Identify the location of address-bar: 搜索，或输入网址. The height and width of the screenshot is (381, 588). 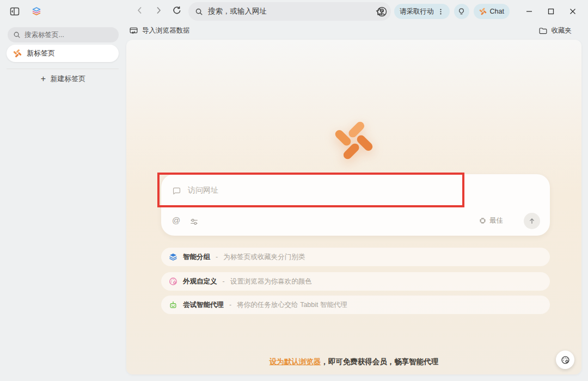
(290, 11).